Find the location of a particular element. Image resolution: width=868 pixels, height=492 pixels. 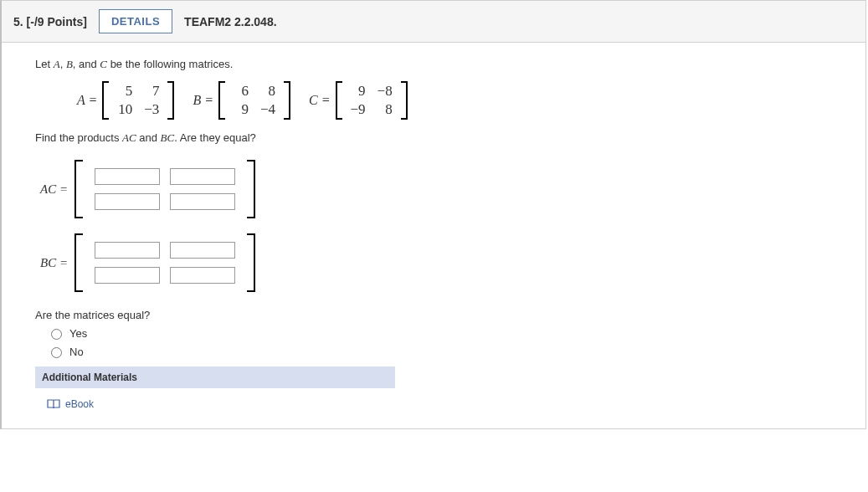

radio-no-row: No is located at coordinates (439, 351).